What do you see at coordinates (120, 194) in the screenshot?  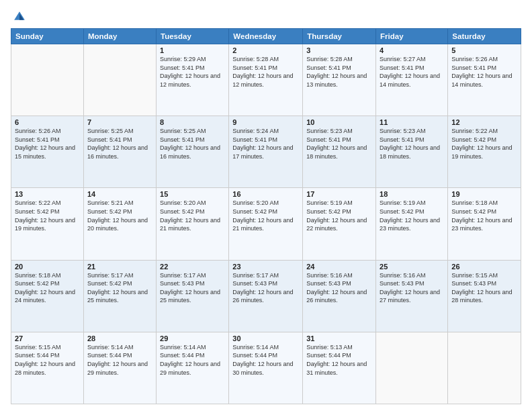 I see `day-number: 14` at bounding box center [120, 194].